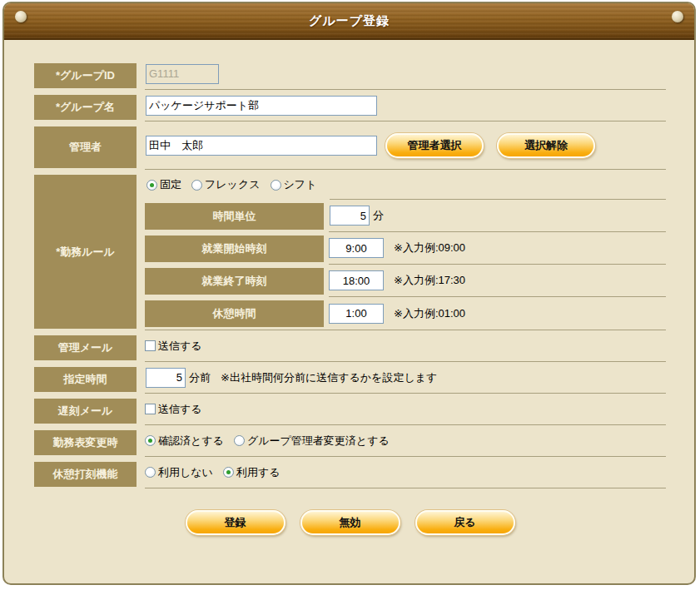 This screenshot has height=590, width=700. What do you see at coordinates (356, 248) in the screenshot?
I see `work-start-field` at bounding box center [356, 248].